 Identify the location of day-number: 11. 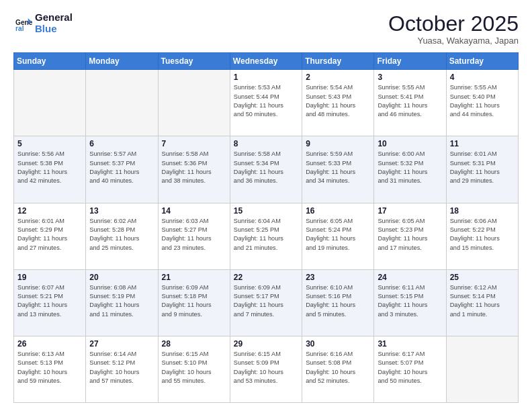
(482, 144).